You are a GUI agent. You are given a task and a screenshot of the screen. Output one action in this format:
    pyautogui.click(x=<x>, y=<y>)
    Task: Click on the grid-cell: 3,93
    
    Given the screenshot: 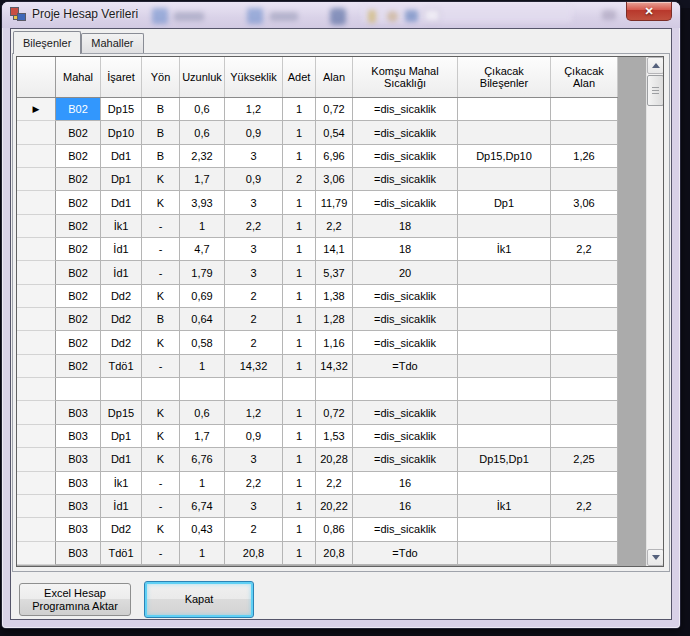 What is the action you would take?
    pyautogui.click(x=202, y=202)
    